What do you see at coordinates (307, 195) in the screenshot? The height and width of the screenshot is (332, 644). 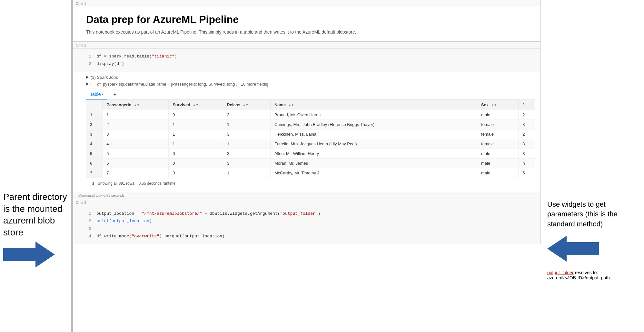 I see `cmd2-timing: Command took 0.55 seconds` at bounding box center [307, 195].